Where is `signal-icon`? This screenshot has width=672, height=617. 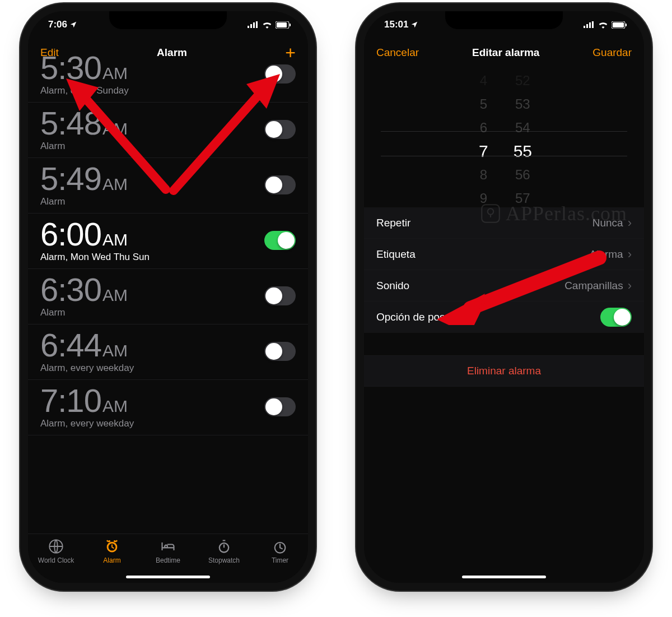 signal-icon is located at coordinates (253, 25).